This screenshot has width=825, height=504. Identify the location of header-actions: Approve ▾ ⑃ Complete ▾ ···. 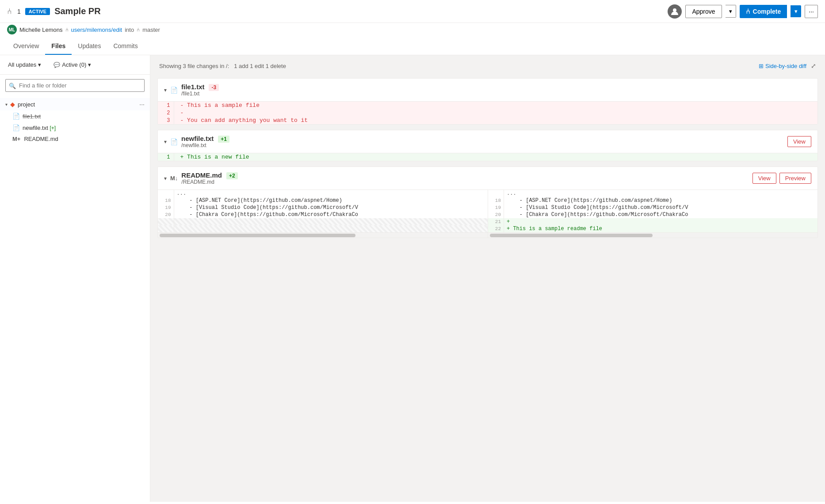
(743, 11).